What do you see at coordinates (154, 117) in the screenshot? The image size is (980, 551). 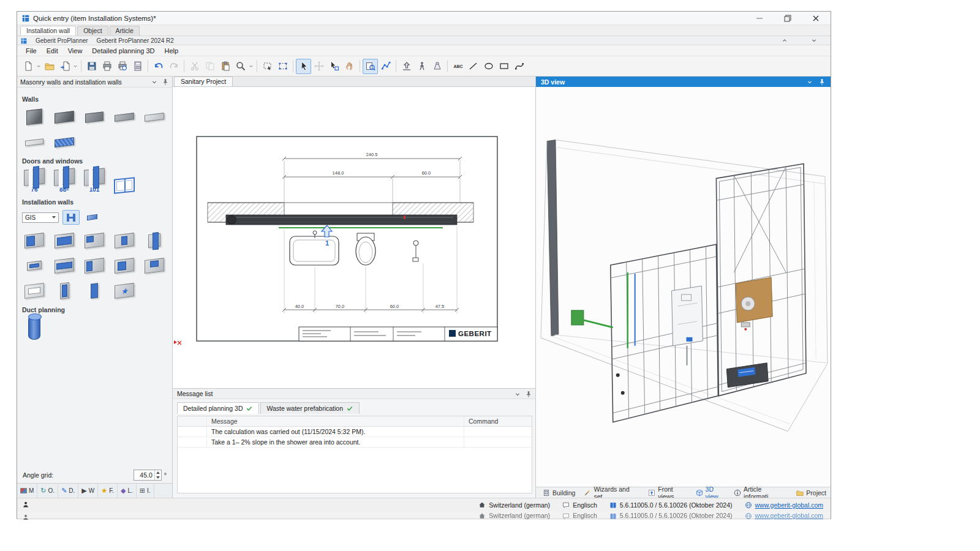 I see `palette-item-panel2` at bounding box center [154, 117].